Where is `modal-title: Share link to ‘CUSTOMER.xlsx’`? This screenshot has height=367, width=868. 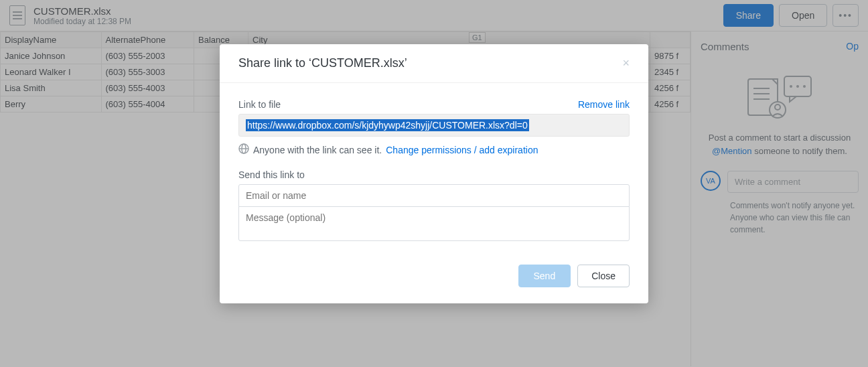 modal-title: Share link to ‘CUSTOMER.xlsx’ is located at coordinates (323, 63).